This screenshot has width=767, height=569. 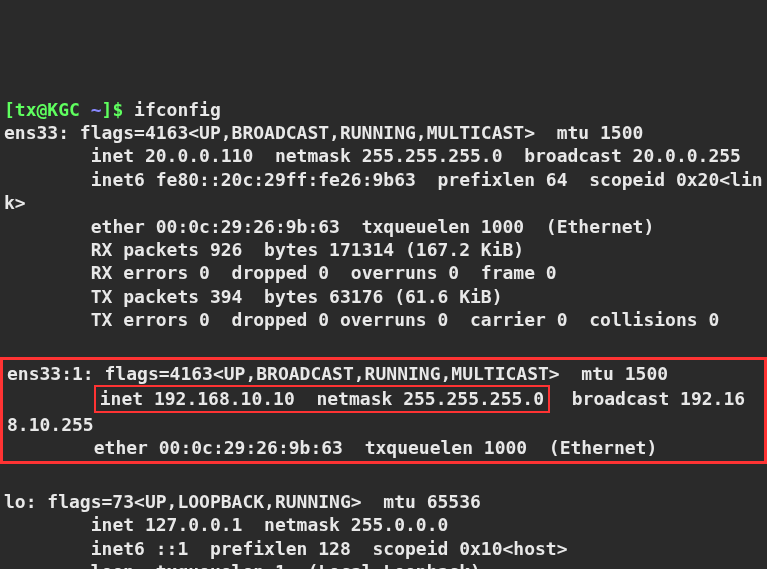 What do you see at coordinates (286, 548) in the screenshot?
I see `lo-inet6: inet6 ::1 prefixlen 128 scopeid 0x10<hos…` at bounding box center [286, 548].